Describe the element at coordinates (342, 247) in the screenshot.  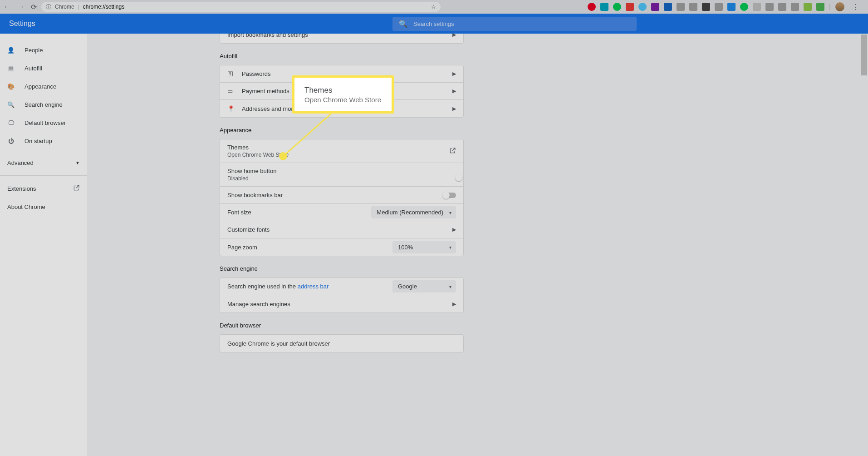
I see `row-page-zoom: Page zoom 100%` at that location.